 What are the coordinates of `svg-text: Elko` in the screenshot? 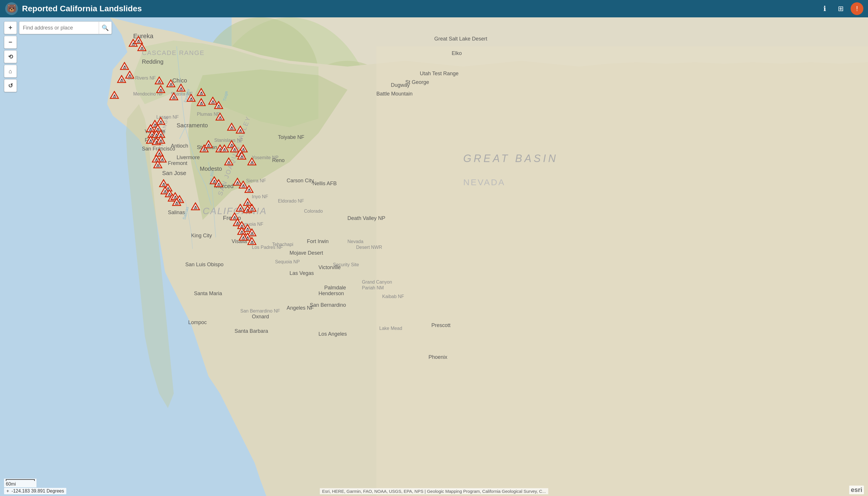 It's located at (457, 53).